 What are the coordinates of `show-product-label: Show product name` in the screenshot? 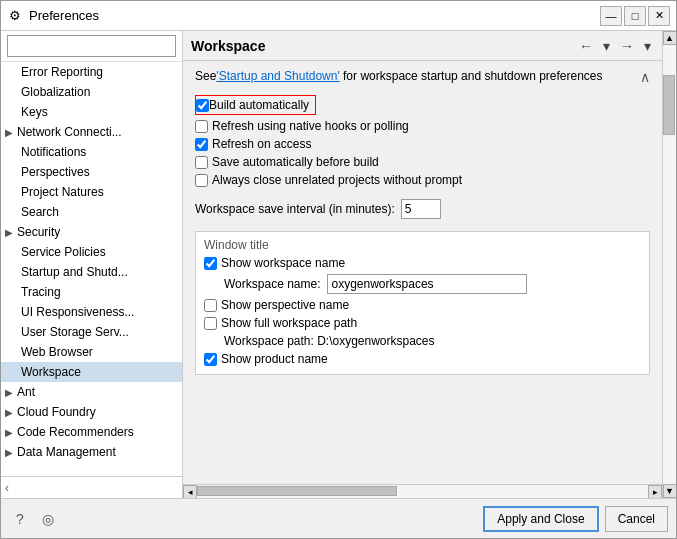 It's located at (274, 359).